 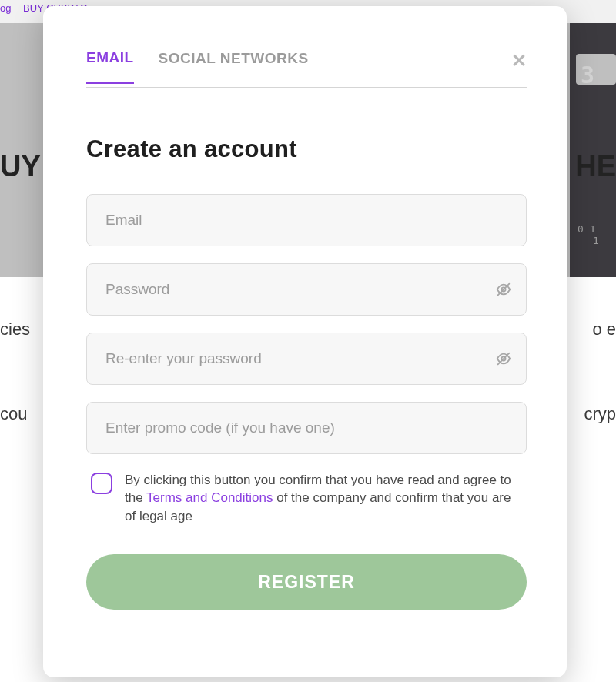 I want to click on terms-link: Terms and Conditions, so click(x=209, y=497).